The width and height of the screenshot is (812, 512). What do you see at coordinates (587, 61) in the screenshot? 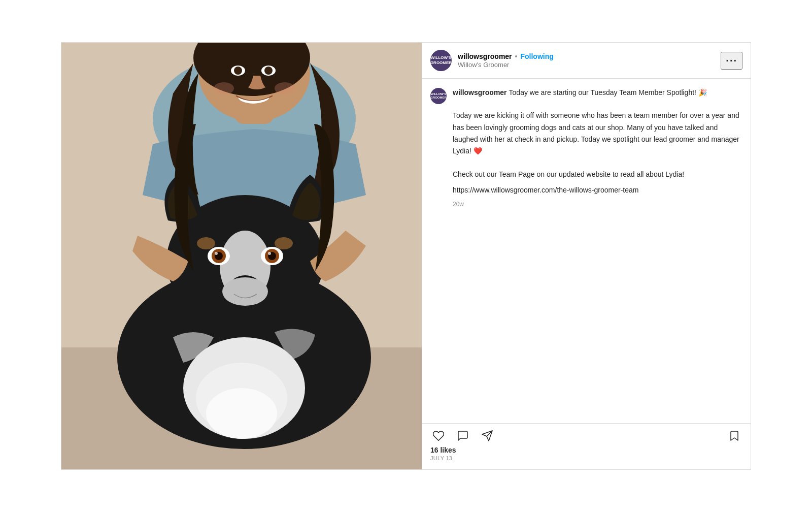
I see `post-header: WILLOW'SGROOMER willowsgroomer • Followi…` at bounding box center [587, 61].